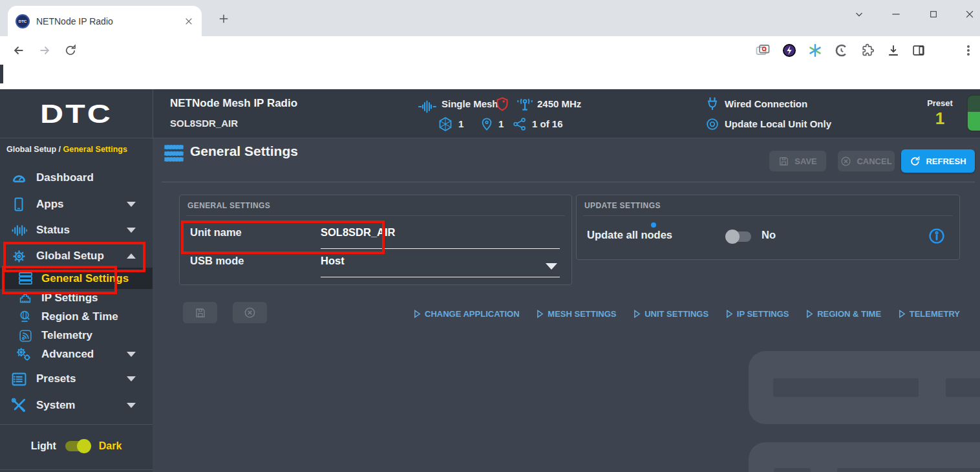  I want to click on save-button: SAVE, so click(798, 161).